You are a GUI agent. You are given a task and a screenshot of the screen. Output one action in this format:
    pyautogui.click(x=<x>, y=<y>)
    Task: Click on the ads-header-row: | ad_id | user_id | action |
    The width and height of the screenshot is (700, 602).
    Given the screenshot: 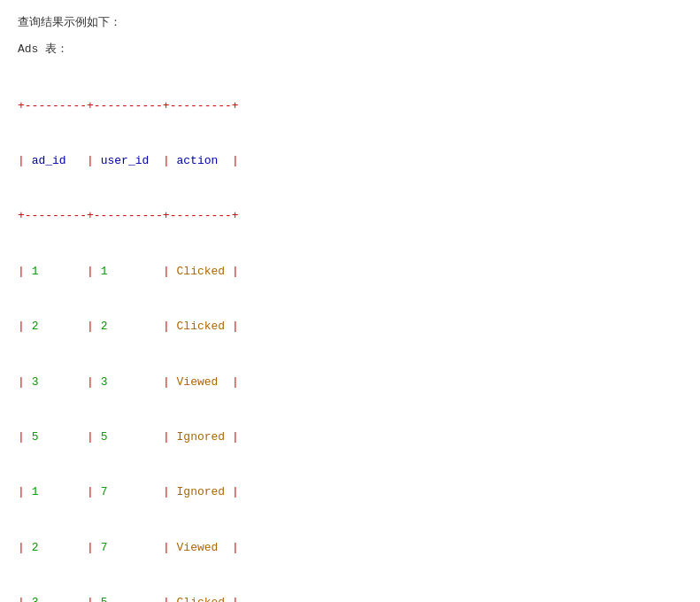 What is the action you would take?
    pyautogui.click(x=350, y=161)
    